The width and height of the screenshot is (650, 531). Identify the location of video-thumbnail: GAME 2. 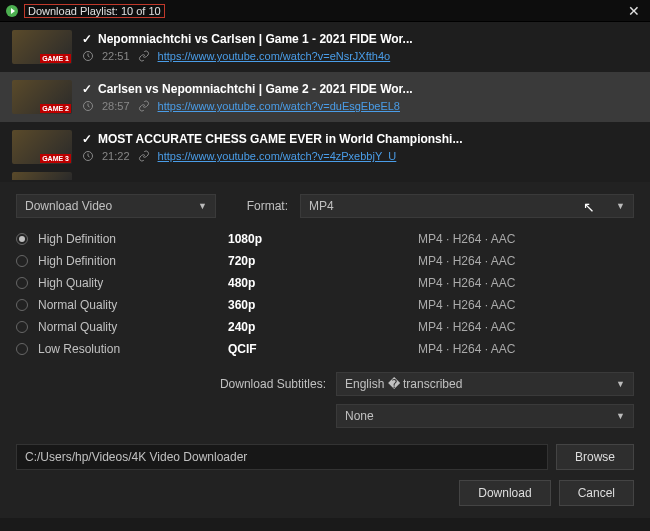
(42, 97).